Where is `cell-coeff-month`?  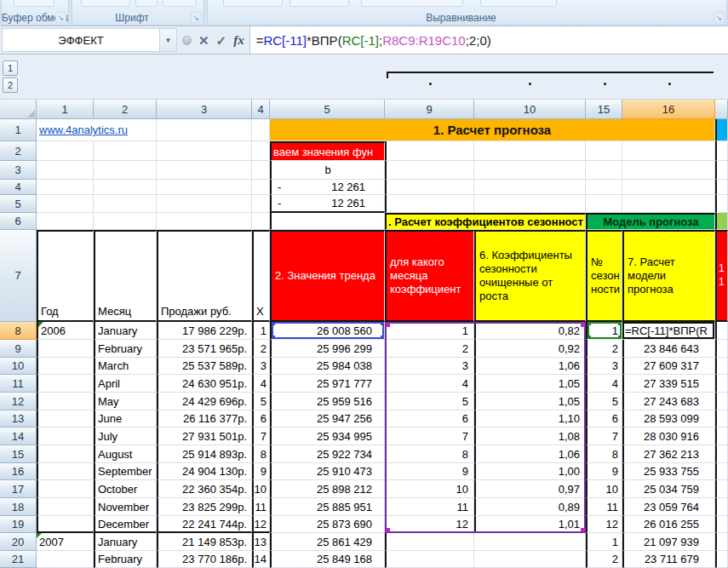 cell-coeff-month is located at coordinates (429, 542).